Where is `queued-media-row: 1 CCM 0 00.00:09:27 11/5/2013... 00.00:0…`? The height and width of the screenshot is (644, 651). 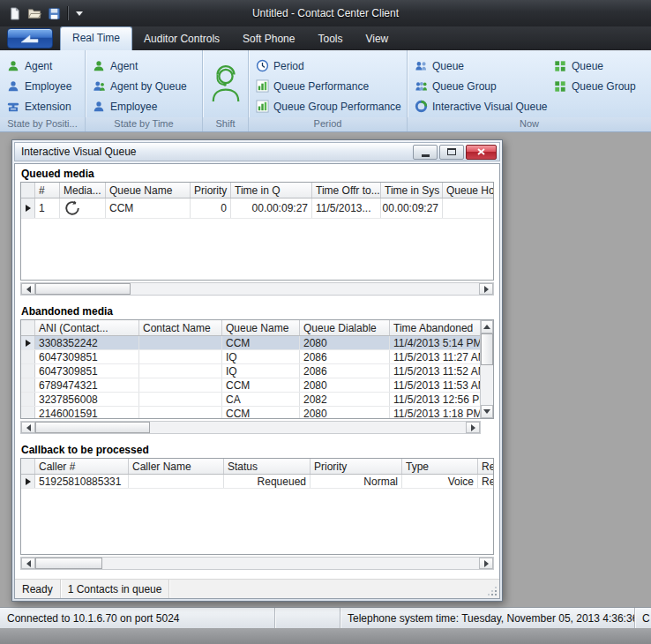 queued-media-row: 1 CCM 0 00.00:09:27 11/5/2013... 00.00:0… is located at coordinates (258, 208).